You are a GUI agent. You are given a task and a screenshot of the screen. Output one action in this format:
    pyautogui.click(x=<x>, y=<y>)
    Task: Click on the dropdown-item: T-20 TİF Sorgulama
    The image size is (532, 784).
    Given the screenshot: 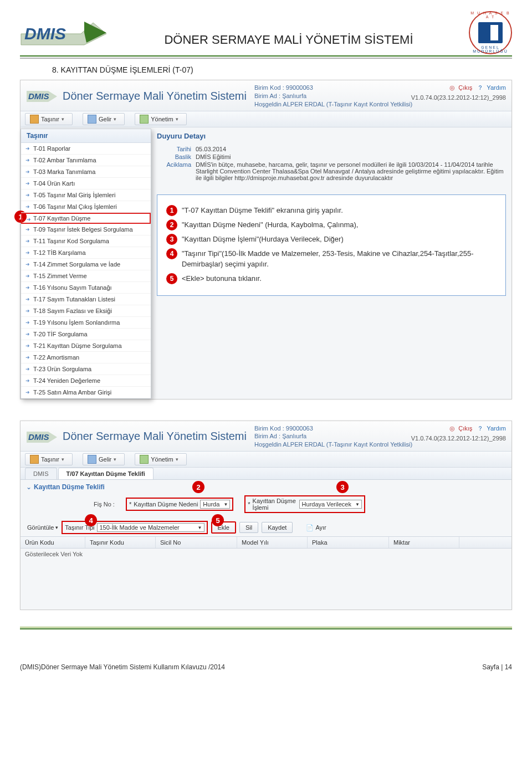 What is the action you would take?
    pyautogui.click(x=86, y=335)
    